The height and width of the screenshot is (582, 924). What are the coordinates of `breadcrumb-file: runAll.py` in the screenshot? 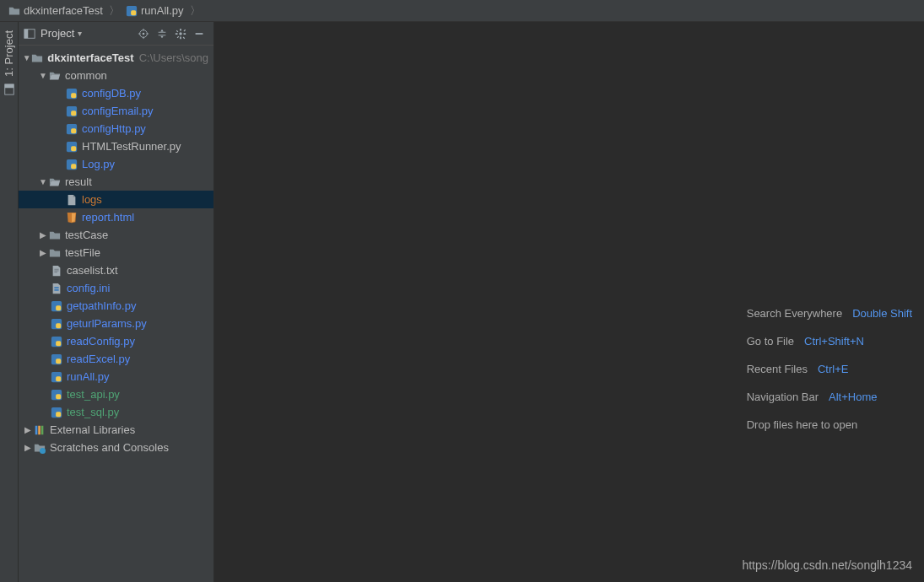 It's located at (155, 10).